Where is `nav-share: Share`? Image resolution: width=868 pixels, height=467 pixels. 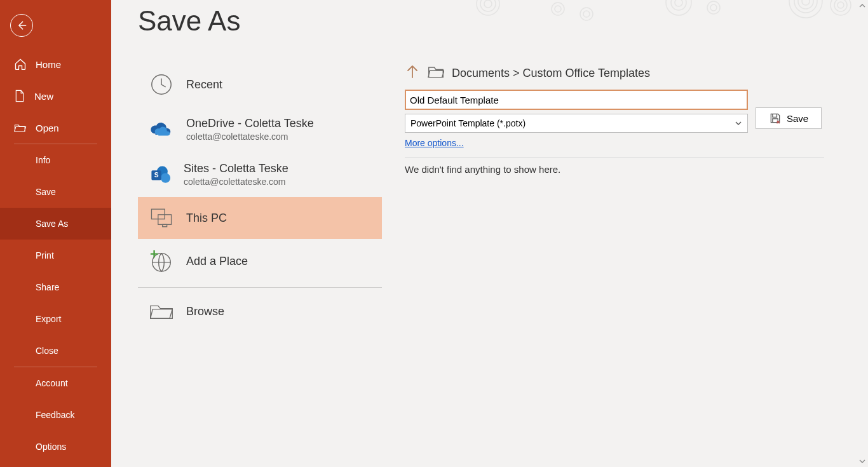
nav-share: Share is located at coordinates (56, 287).